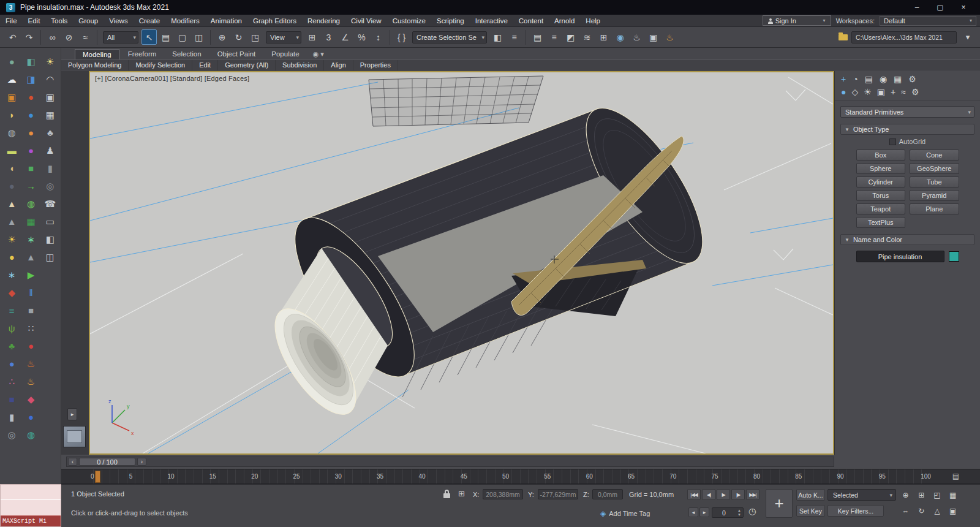  What do you see at coordinates (903, 92) in the screenshot?
I see `spacewarps-category-icon: ≈` at bounding box center [903, 92].